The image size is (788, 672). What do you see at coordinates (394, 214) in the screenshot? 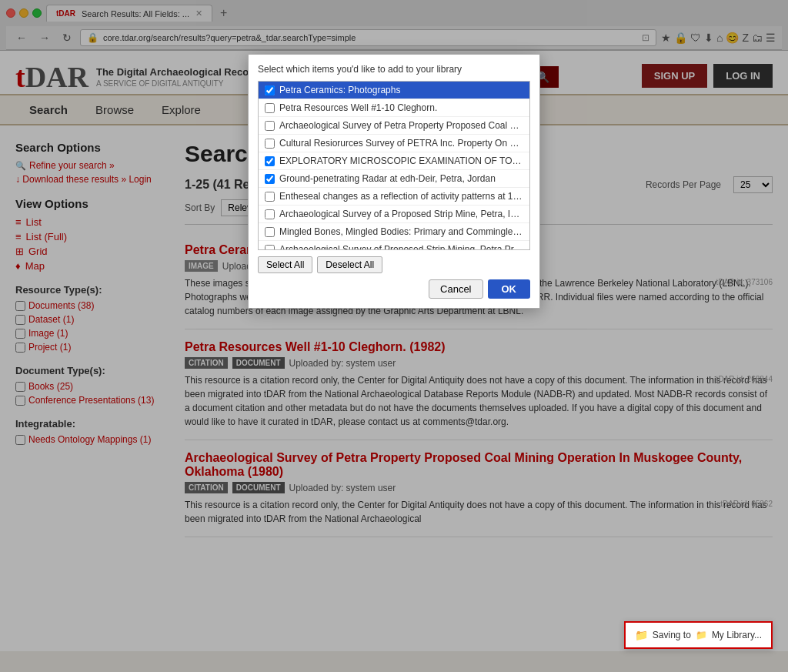
I see `modal-list-item: Archaeological Survey of a Proposed Stri…` at bounding box center [394, 214].